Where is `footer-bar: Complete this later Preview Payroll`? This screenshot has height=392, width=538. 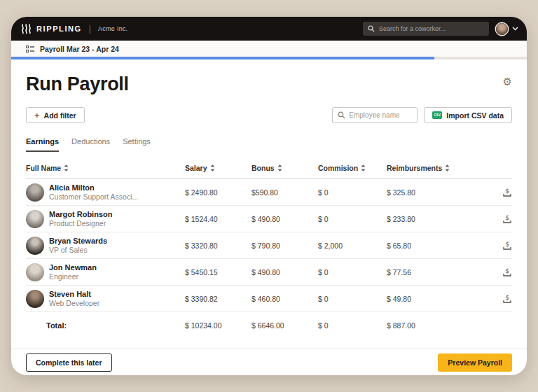
footer-bar: Complete this later Preview Payroll is located at coordinates (269, 362).